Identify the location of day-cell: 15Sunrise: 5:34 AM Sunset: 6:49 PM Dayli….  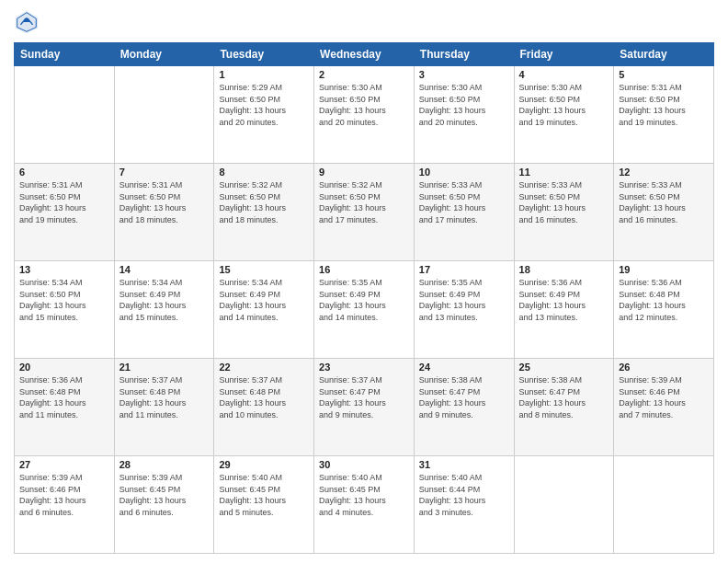
(265, 310).